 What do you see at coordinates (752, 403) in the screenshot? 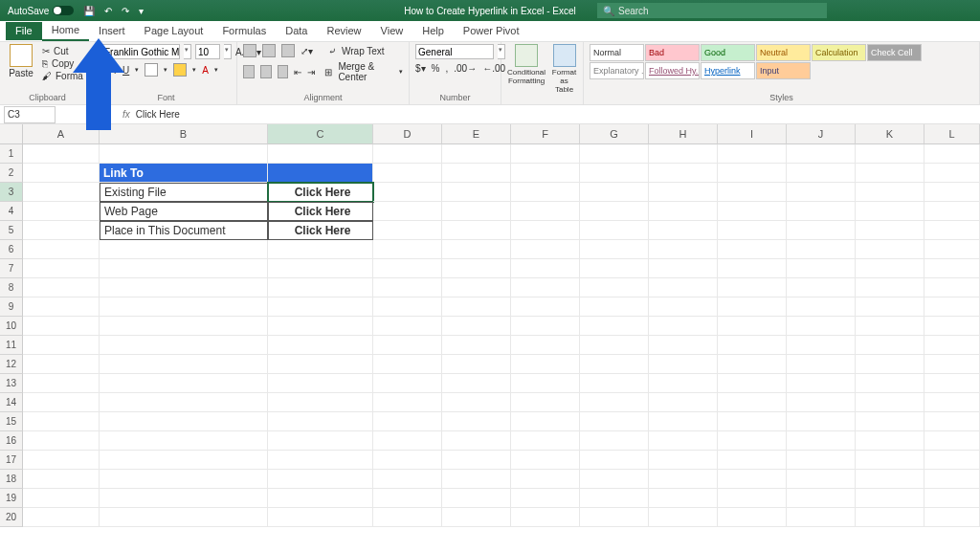
I see `cell-I14` at bounding box center [752, 403].